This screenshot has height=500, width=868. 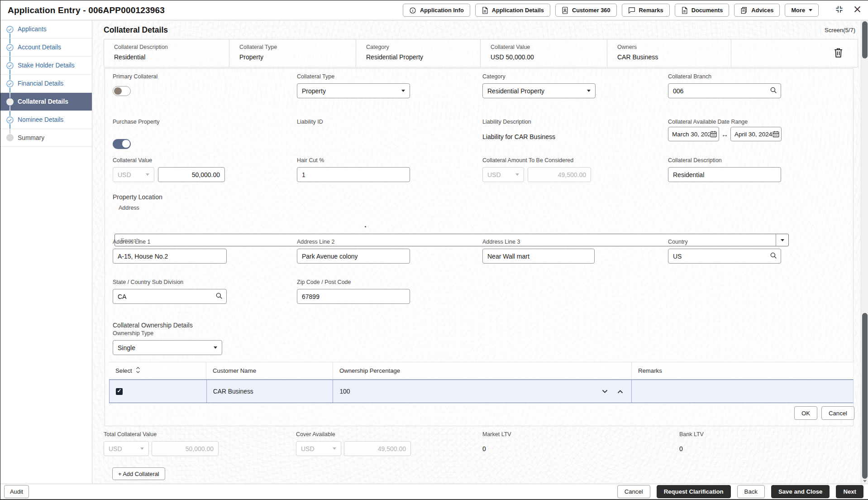 What do you see at coordinates (122, 144) in the screenshot?
I see `purchase-property-toggle` at bounding box center [122, 144].